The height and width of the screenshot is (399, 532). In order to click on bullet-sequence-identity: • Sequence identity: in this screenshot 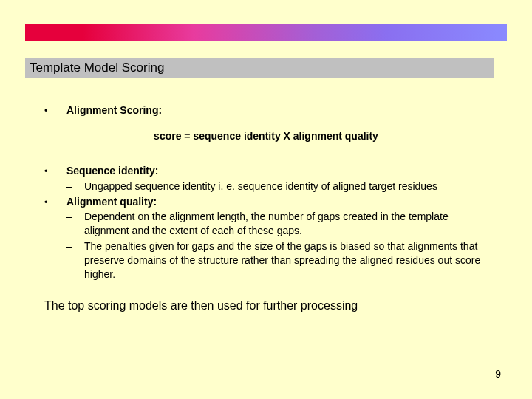, I will do `click(266, 171)`.